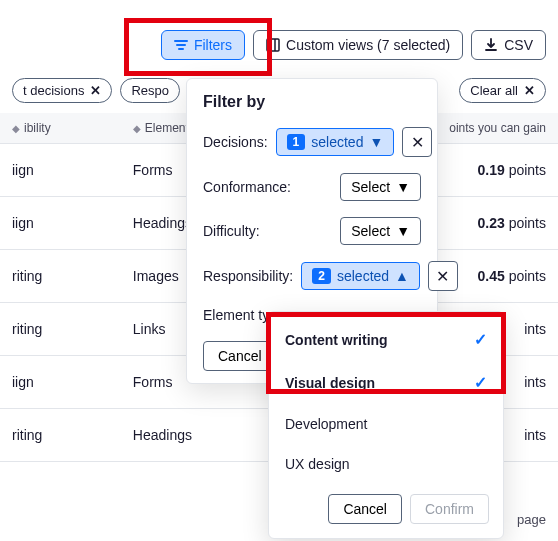 The width and height of the screenshot is (558, 541). I want to click on chevron-up-icon: ▲, so click(402, 276).